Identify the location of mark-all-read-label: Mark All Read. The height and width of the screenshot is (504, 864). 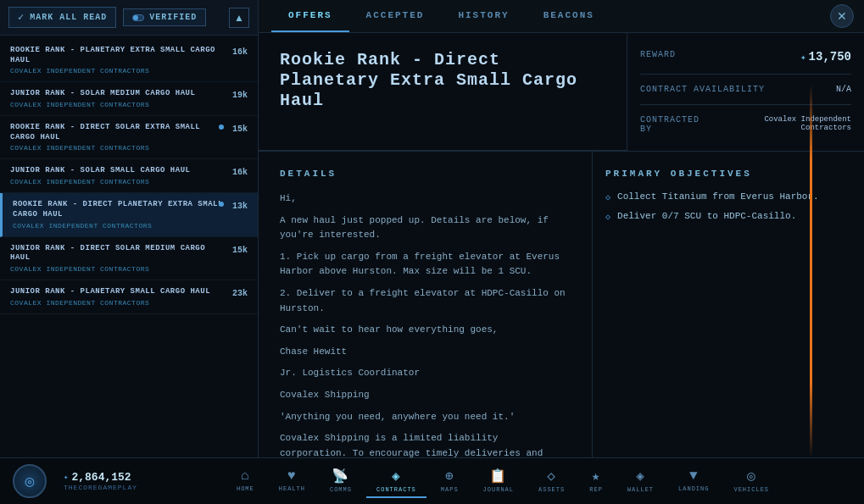
(68, 17).